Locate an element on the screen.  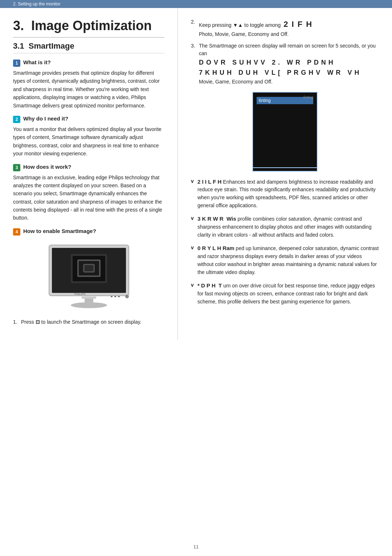
step-1-text: Press ⊡ to launch the SmartImage on scre… is located at coordinates (81, 322).